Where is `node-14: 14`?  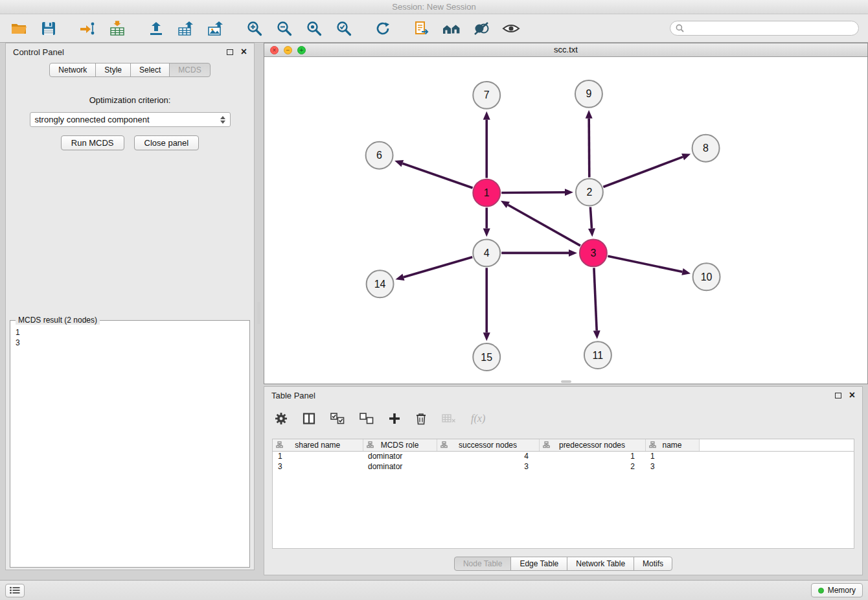
node-14: 14 is located at coordinates (380, 284).